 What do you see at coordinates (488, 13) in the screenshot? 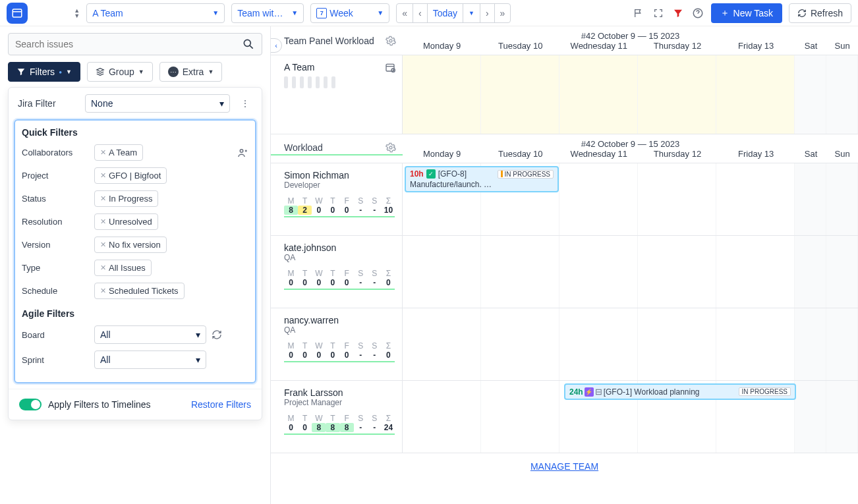
I see `nav-next-button: ›` at bounding box center [488, 13].